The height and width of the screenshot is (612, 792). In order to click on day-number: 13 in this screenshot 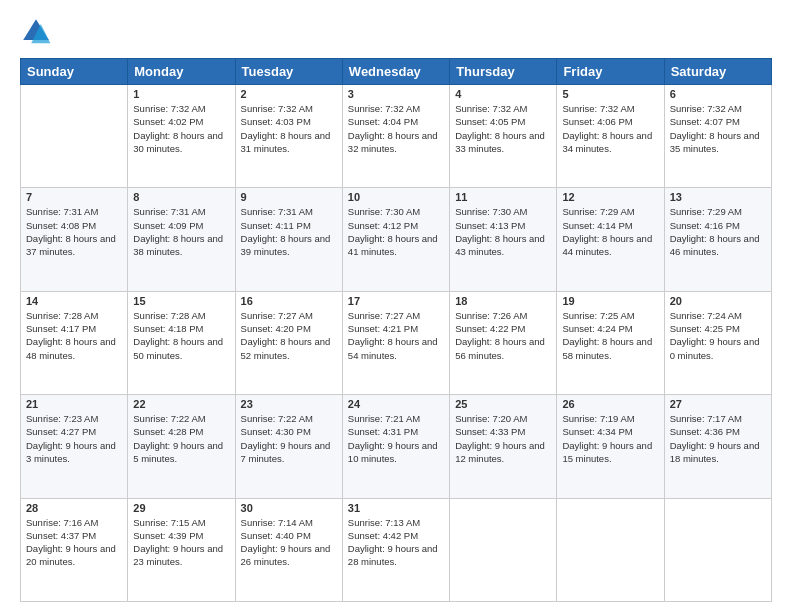, I will do `click(718, 197)`.